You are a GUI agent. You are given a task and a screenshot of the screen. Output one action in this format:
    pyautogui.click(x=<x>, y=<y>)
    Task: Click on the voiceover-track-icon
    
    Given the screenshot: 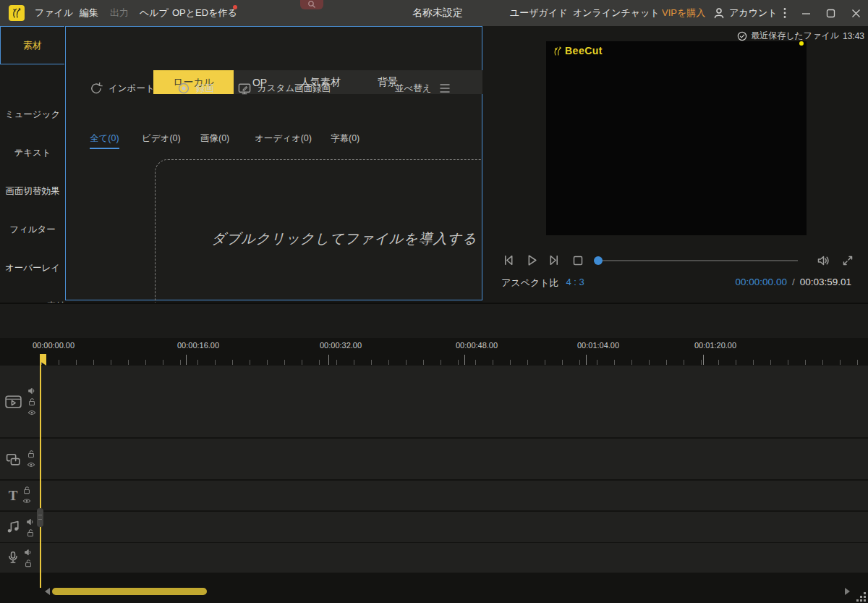 What is the action you would take?
    pyautogui.click(x=13, y=557)
    